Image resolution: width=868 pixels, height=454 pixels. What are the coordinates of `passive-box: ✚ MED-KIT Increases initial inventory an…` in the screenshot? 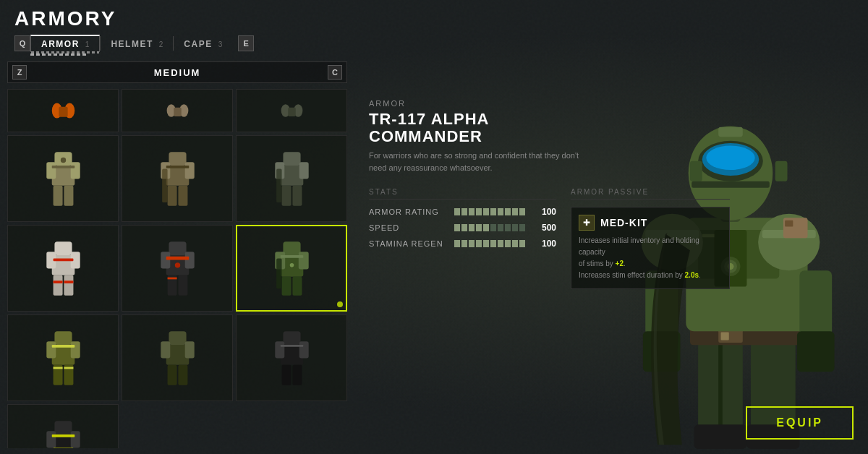 It's located at (650, 248).